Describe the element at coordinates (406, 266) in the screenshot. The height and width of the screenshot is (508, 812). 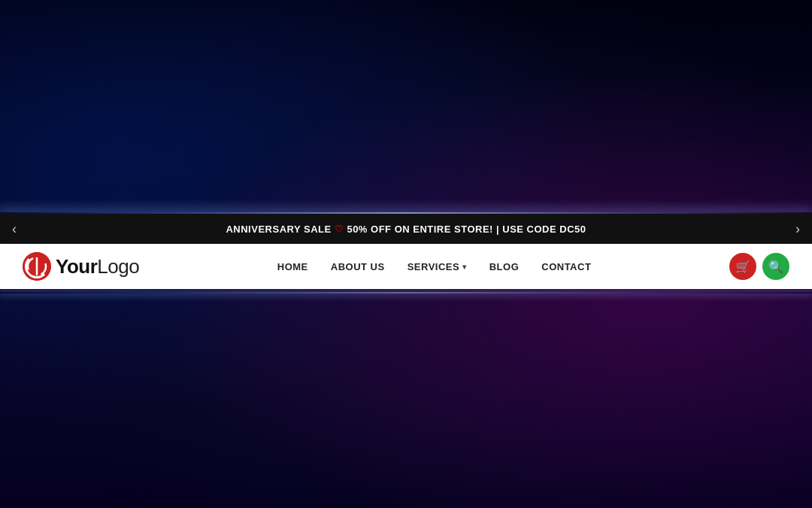
I see `site-header: YourLogo HOME ABOUT US SERVICES ▾ BLOG C…` at that location.